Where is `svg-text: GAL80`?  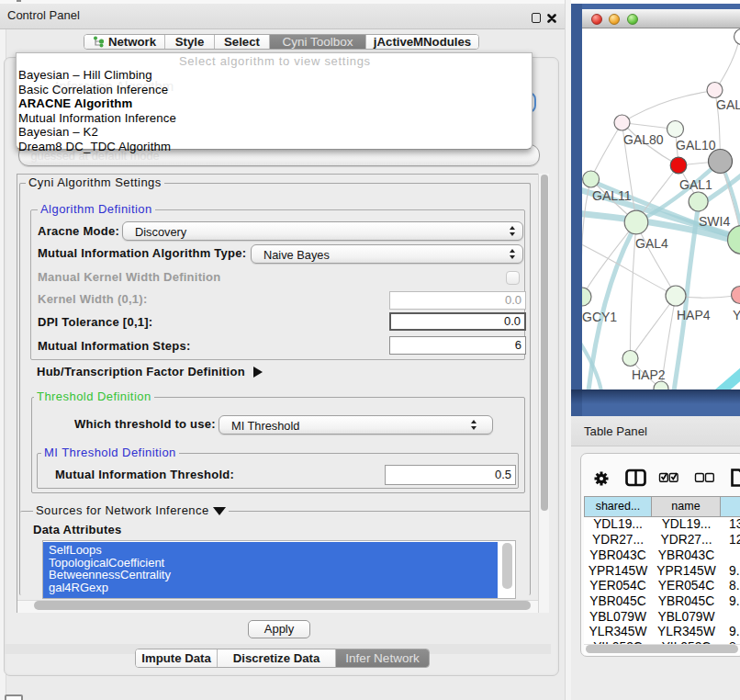 svg-text: GAL80 is located at coordinates (644, 140).